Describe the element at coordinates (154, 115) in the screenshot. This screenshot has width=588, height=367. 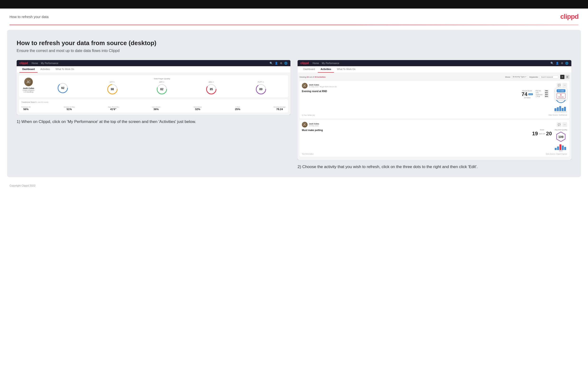
I see `left-column: clippd Home My Performance 🔍 👤 ⚙ 🌐 Dashb…` at that location.